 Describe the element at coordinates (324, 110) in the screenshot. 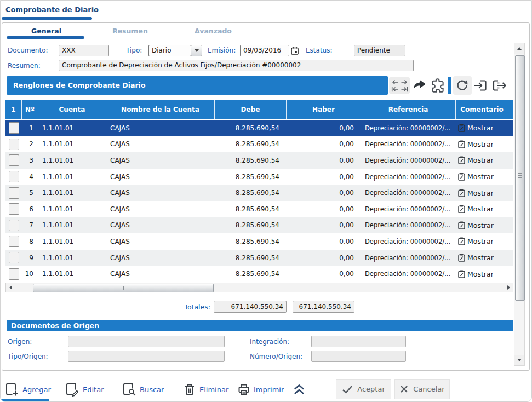

I see `header-haber: Haber` at that location.